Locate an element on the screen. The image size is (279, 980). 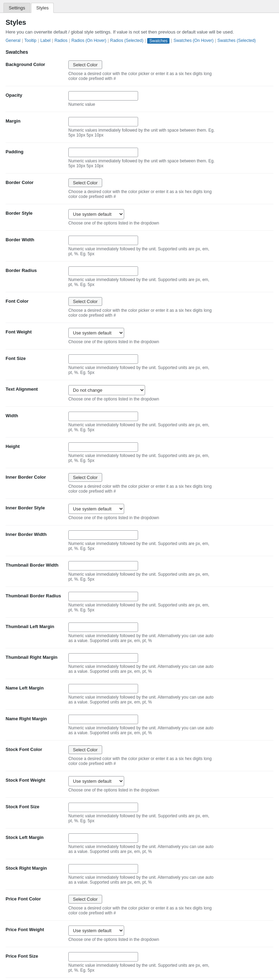
color-picker-button-8: Select Color is located at coordinates (85, 301).